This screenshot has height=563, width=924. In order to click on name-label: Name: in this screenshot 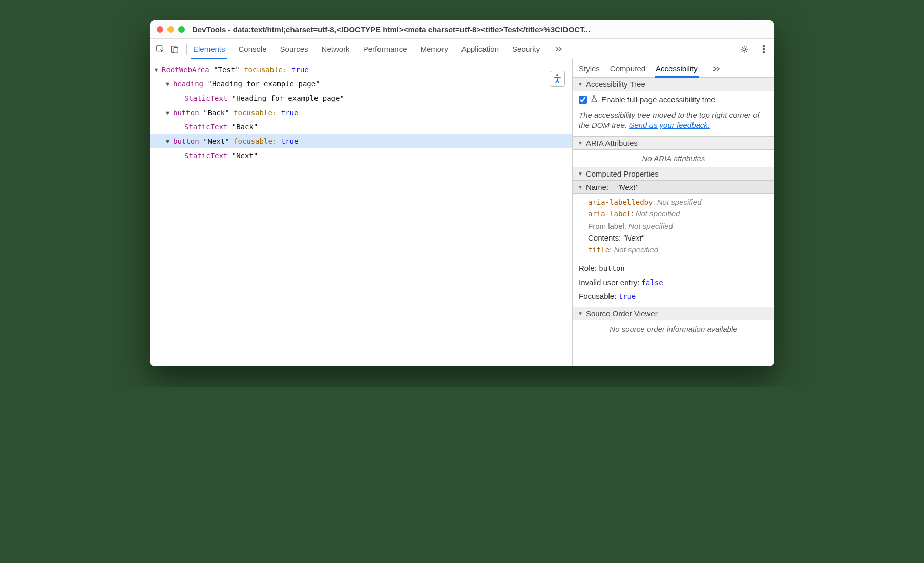, I will do `click(597, 187)`.